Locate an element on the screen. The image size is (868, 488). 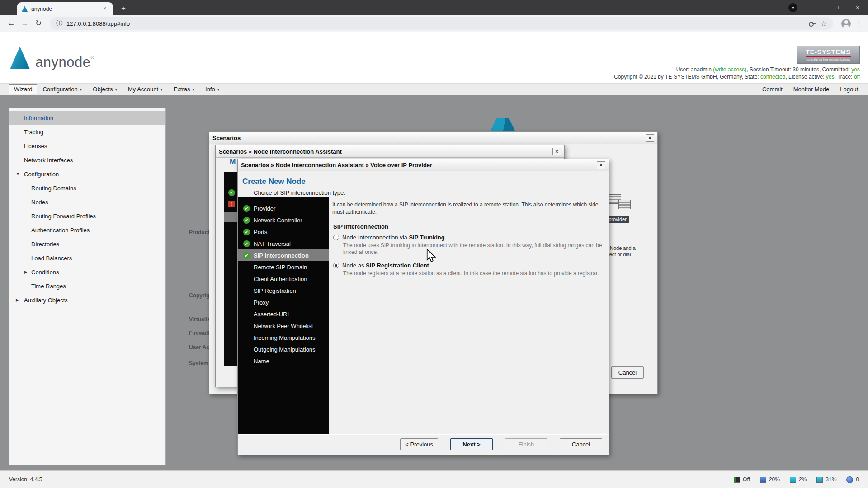
menu-info: Info▾ is located at coordinates (212, 89).